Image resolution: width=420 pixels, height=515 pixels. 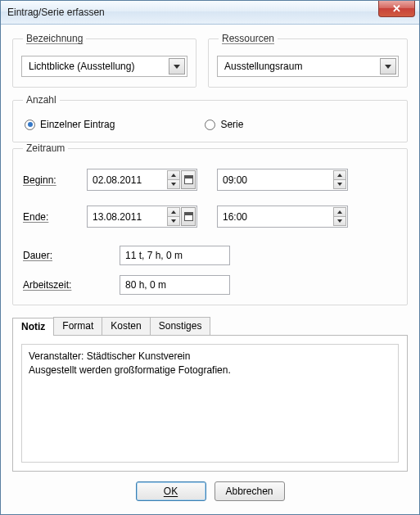 What do you see at coordinates (77, 124) in the screenshot?
I see `radio-single-label: Einzelner Eintrag` at bounding box center [77, 124].